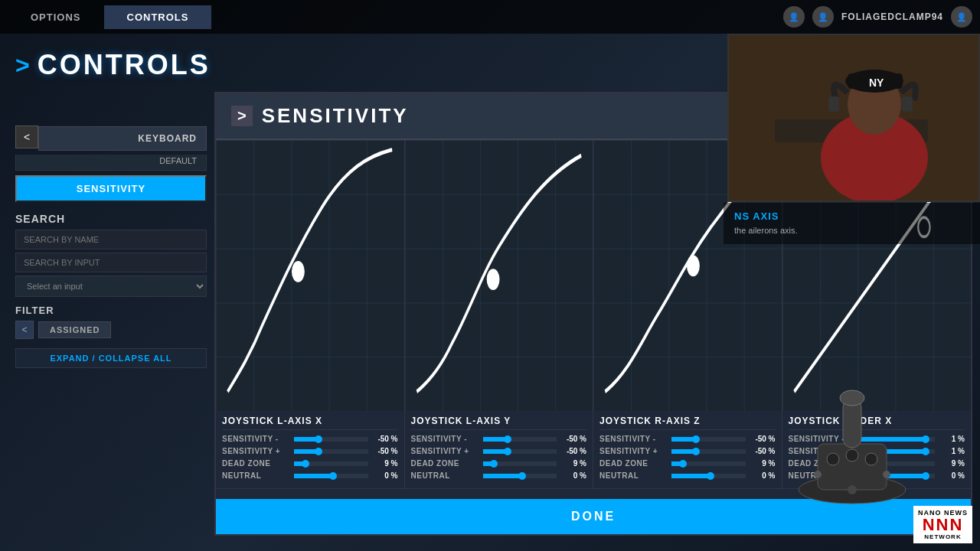 The image size is (980, 551). What do you see at coordinates (111, 358) in the screenshot?
I see `expand-collapse-button: EXPAND / COLLAPSE ALL` at bounding box center [111, 358].